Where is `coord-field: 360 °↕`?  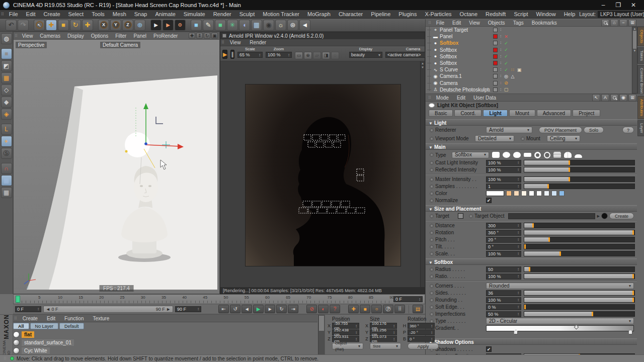 coord-field: 360 °↕ is located at coordinates (421, 326).